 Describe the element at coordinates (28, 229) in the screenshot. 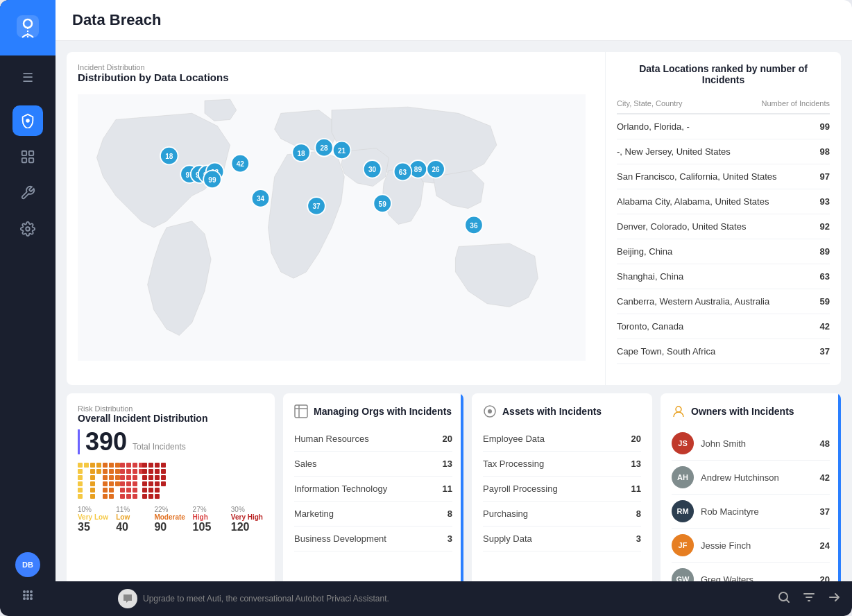

I see `sidebar-item-settings` at that location.